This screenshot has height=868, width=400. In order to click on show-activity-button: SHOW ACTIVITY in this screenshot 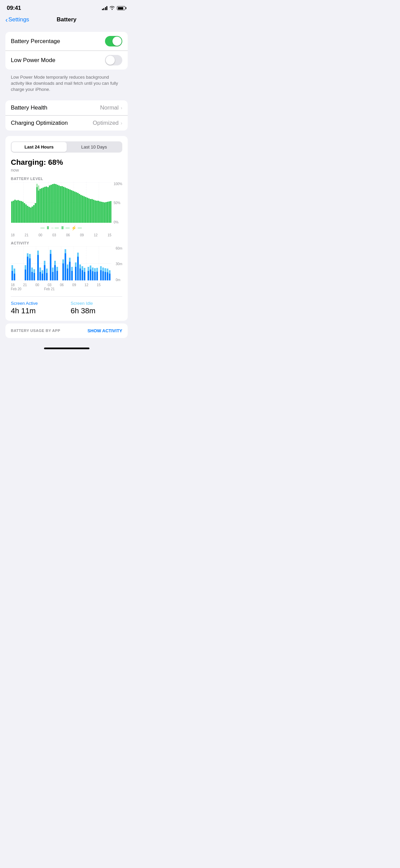, I will do `click(105, 331)`.